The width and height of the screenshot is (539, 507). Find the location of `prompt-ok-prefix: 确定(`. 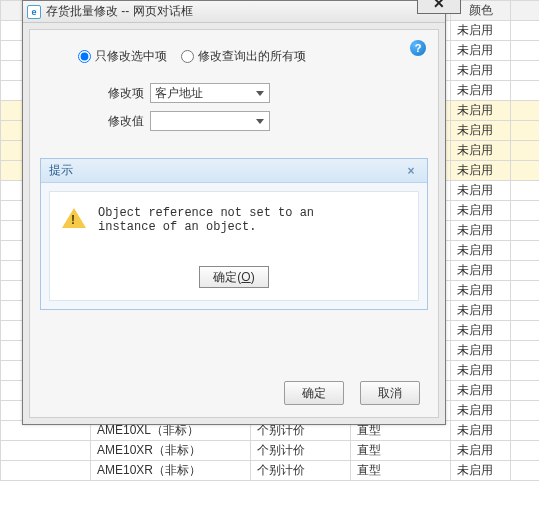

prompt-ok-prefix: 确定( is located at coordinates (227, 278).